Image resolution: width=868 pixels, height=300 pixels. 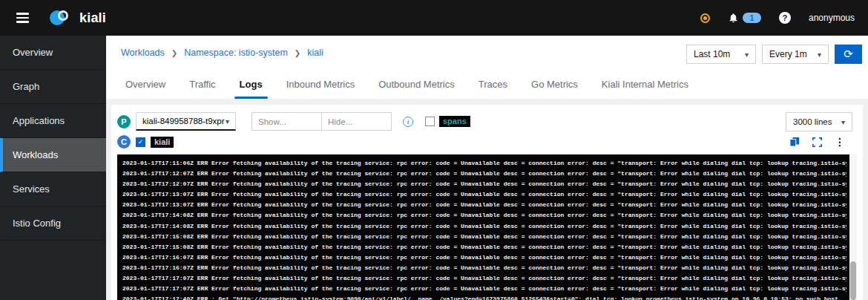 What do you see at coordinates (795, 54) in the screenshot?
I see `refresh-interval-select: Every 1m` at bounding box center [795, 54].